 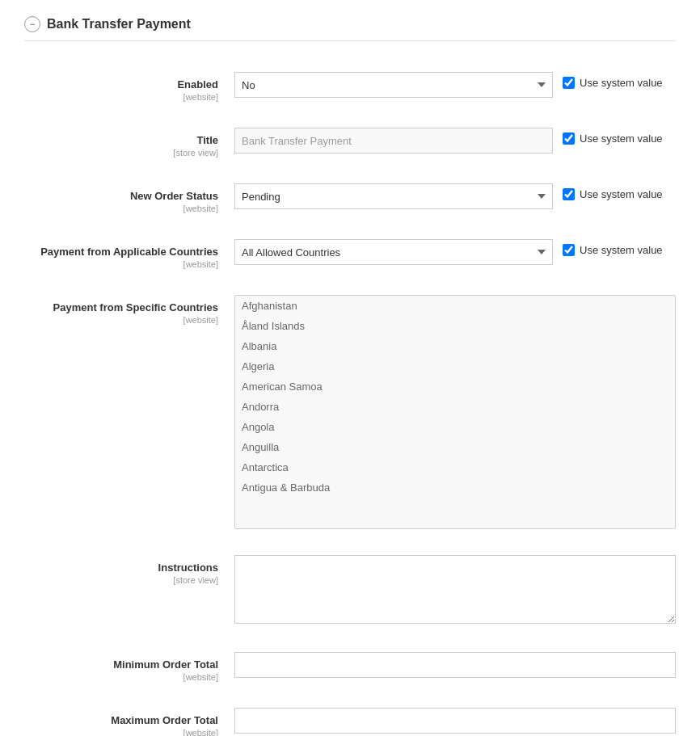 I want to click on max-order-total-label-col: Maximum Order Total [website], so click(x=129, y=722).